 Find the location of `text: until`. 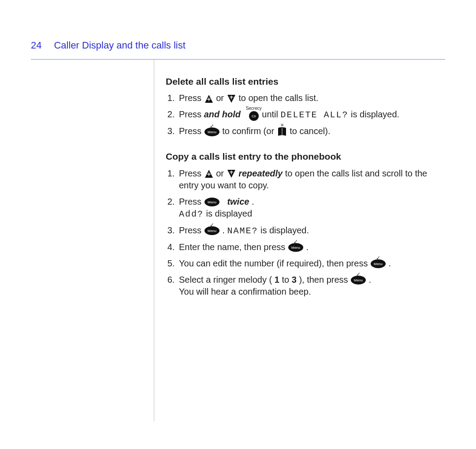

text: until is located at coordinates (271, 114).